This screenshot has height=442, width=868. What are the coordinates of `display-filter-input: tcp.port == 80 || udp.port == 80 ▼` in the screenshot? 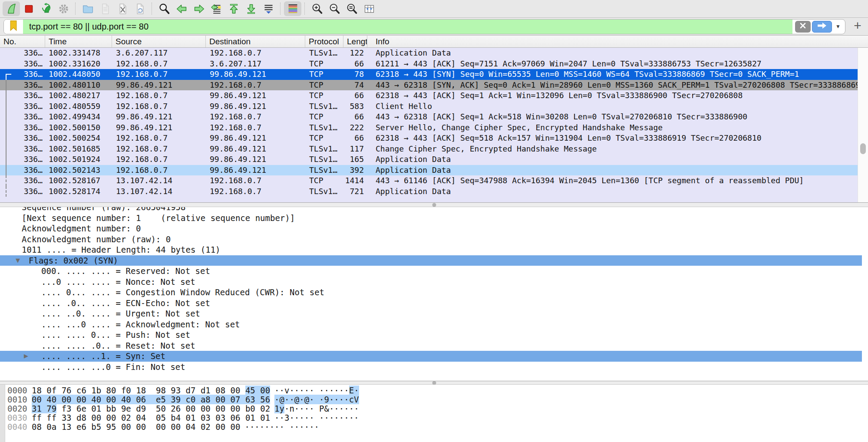 It's located at (425, 27).